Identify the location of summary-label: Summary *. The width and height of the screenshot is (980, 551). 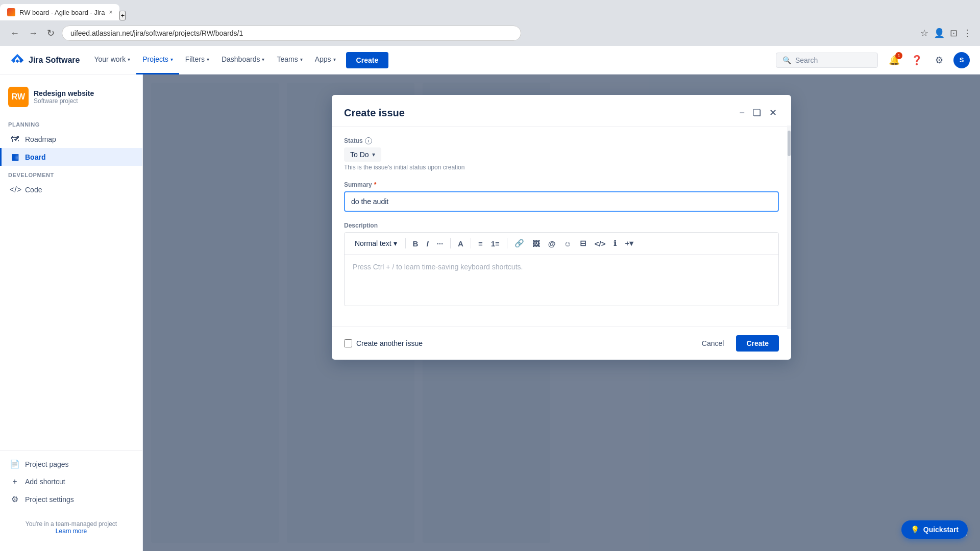
(561, 185).